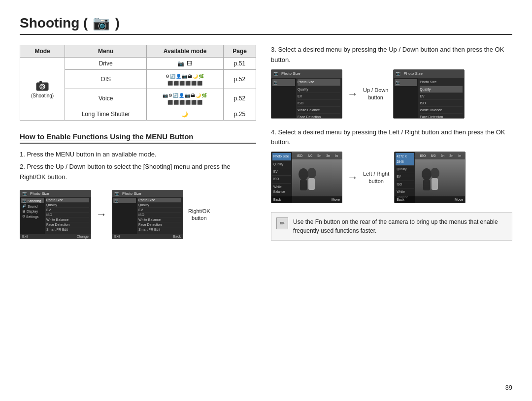 The image size is (532, 401). What do you see at coordinates (282, 223) in the screenshot?
I see `tip-icon: ✏` at bounding box center [282, 223].